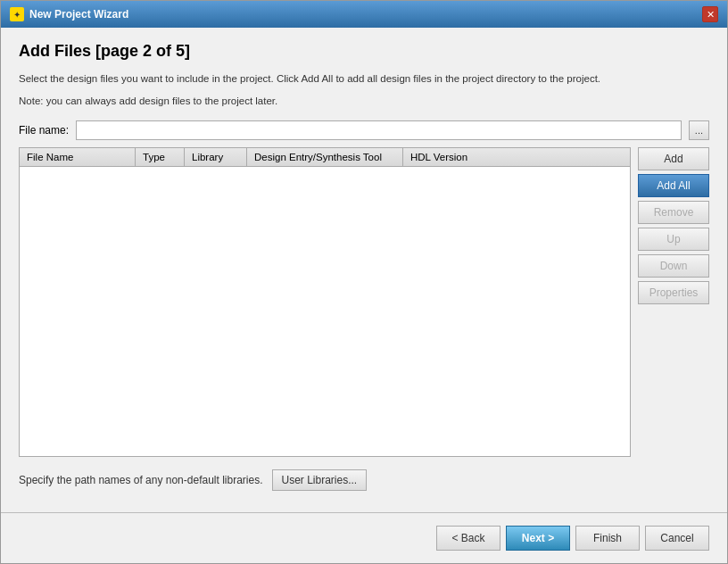  I want to click on table-header: File Name Type Library Design Entry/Synt…, so click(325, 157).